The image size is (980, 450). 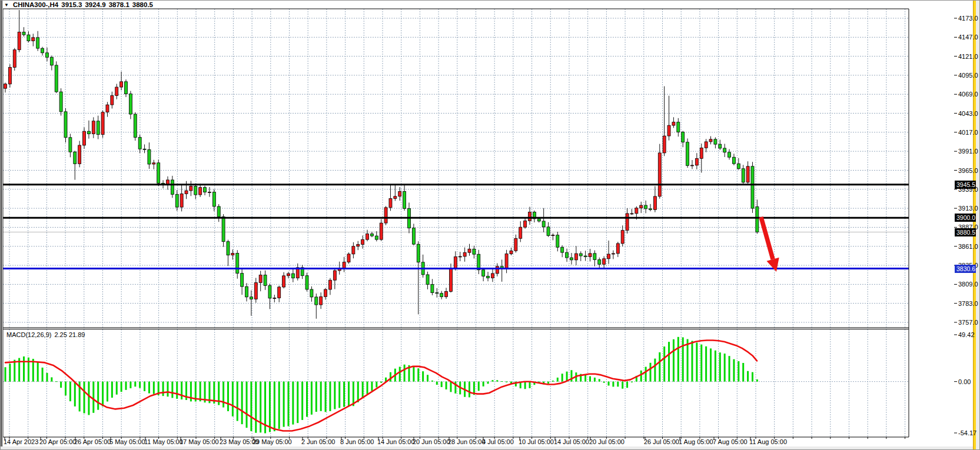 I want to click on quote-high: 3924.9, so click(x=95, y=5).